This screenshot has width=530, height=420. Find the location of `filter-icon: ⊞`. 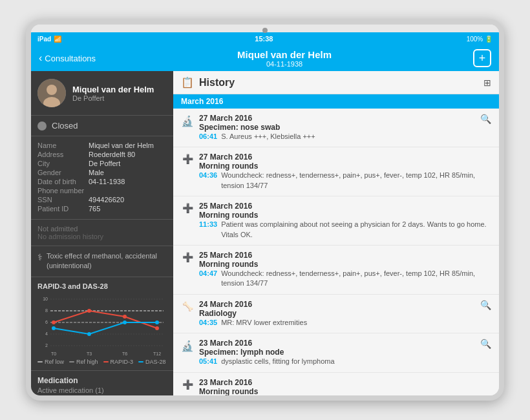

filter-icon: ⊞ is located at coordinates (487, 83).